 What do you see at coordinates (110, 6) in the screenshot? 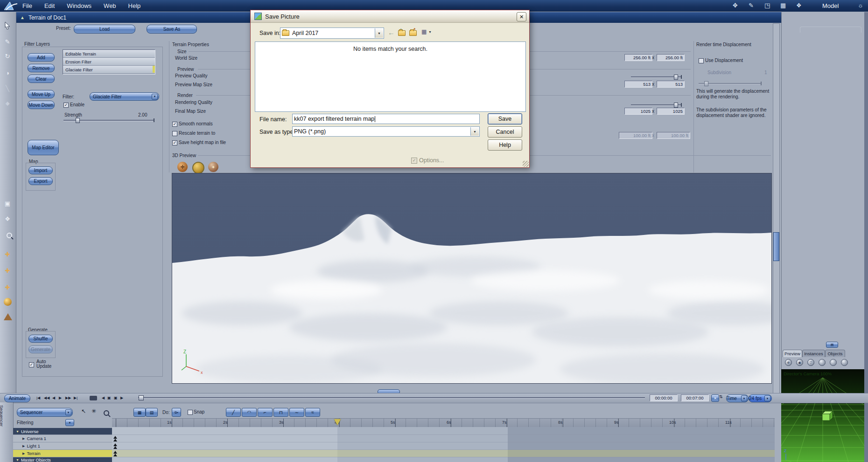
I see `menu-web: Web` at bounding box center [110, 6].